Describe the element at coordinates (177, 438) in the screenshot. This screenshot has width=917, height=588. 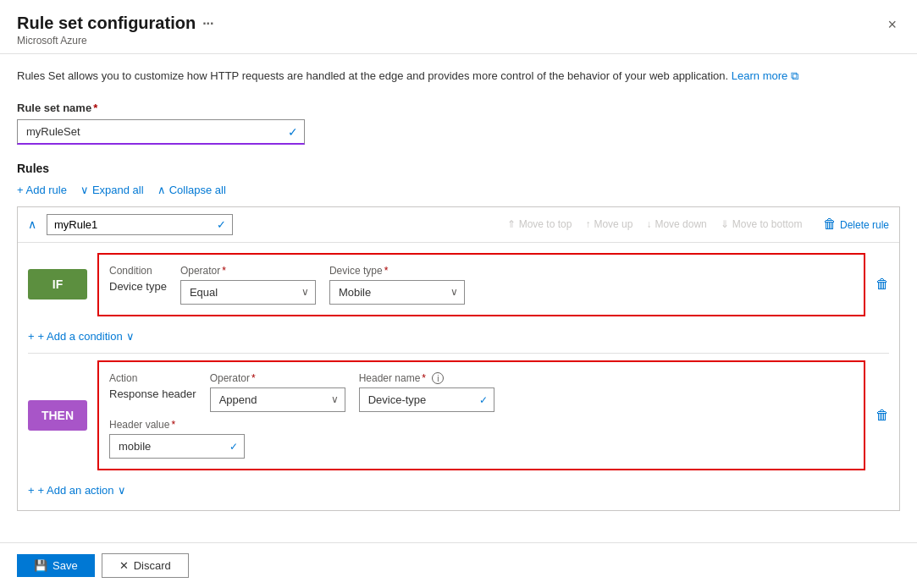
I see `action-bottom-row: Header value* mobile ✓` at that location.